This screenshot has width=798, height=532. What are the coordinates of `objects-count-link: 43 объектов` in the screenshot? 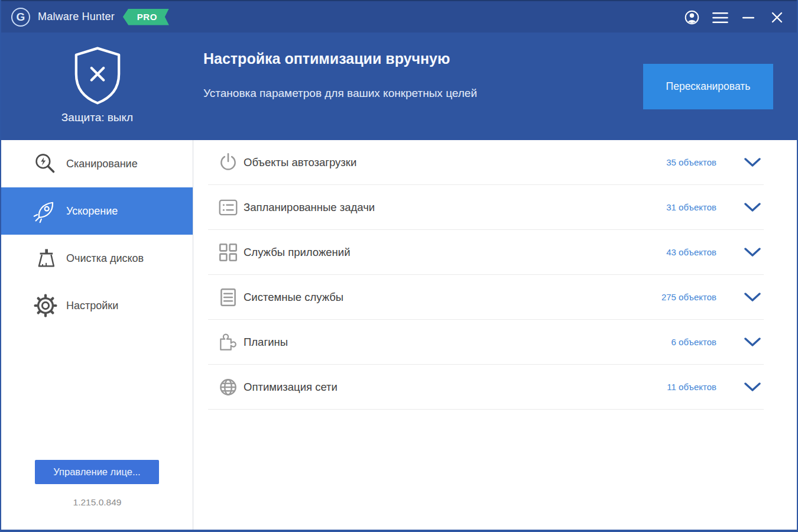 It's located at (678, 252).